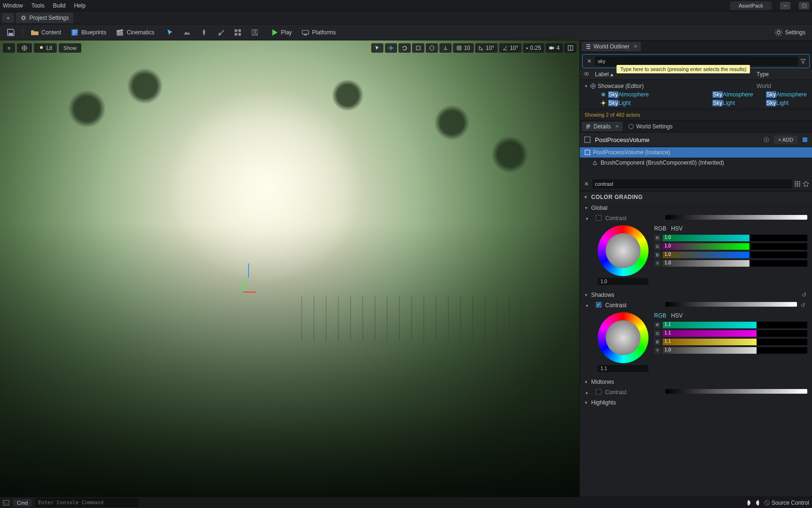  I want to click on viewmode-lit: Lit, so click(45, 48).